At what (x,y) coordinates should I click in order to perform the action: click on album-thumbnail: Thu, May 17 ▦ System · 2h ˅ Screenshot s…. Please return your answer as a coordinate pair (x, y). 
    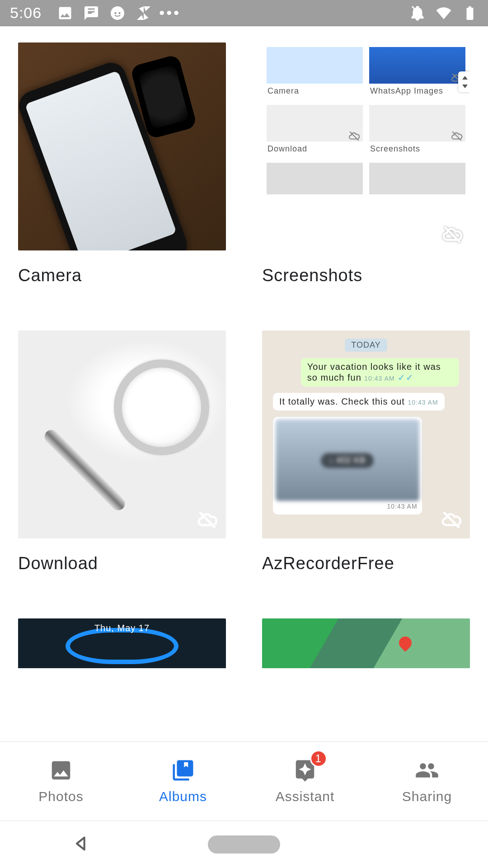
    Looking at the image, I should click on (122, 643).